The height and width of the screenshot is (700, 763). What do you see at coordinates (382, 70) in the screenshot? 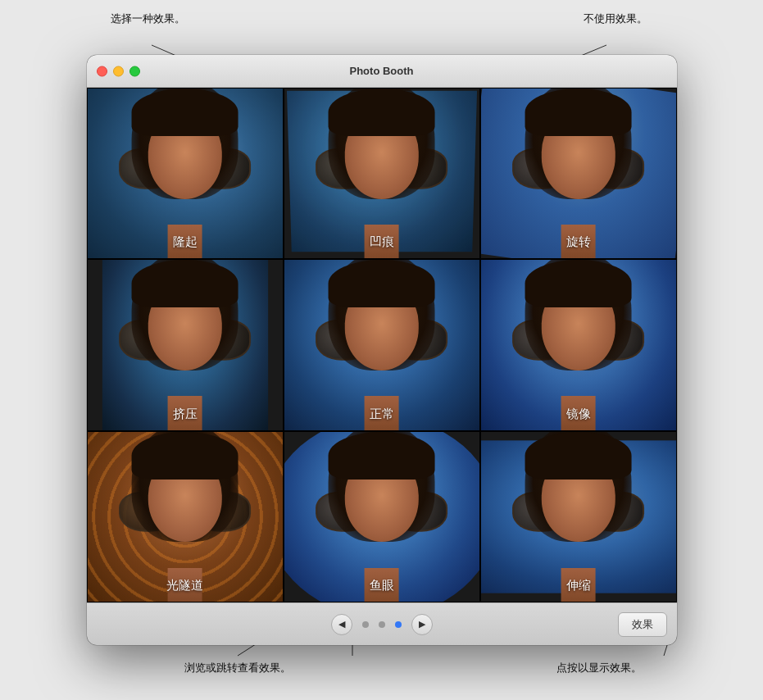
I see `window-title: Photo Booth` at bounding box center [382, 70].